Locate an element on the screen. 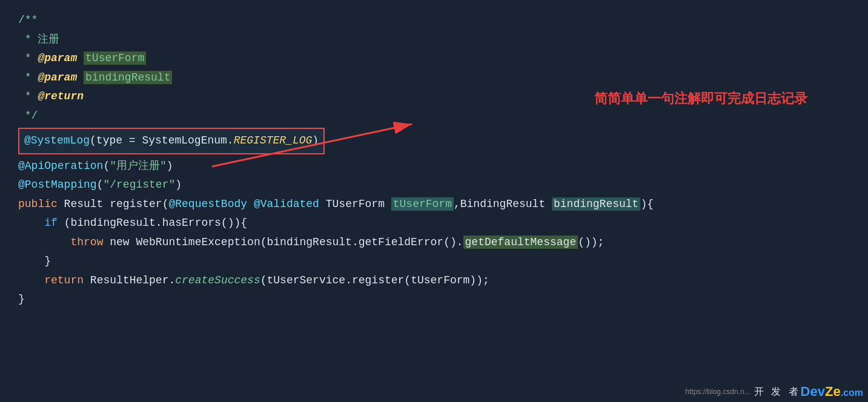  line-12: throw new WebRuntimeException(bindingRes… is located at coordinates (434, 243).